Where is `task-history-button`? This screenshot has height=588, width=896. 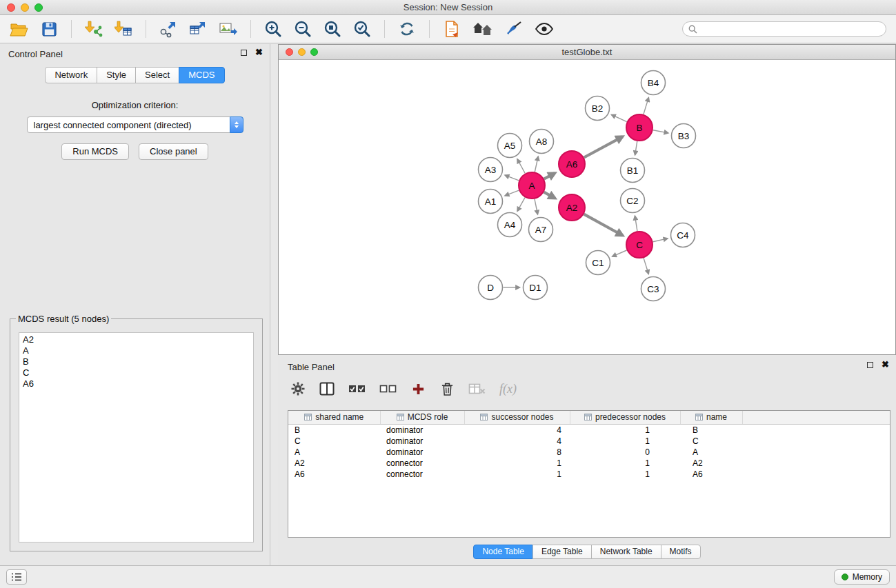
task-history-button is located at coordinates (17, 577).